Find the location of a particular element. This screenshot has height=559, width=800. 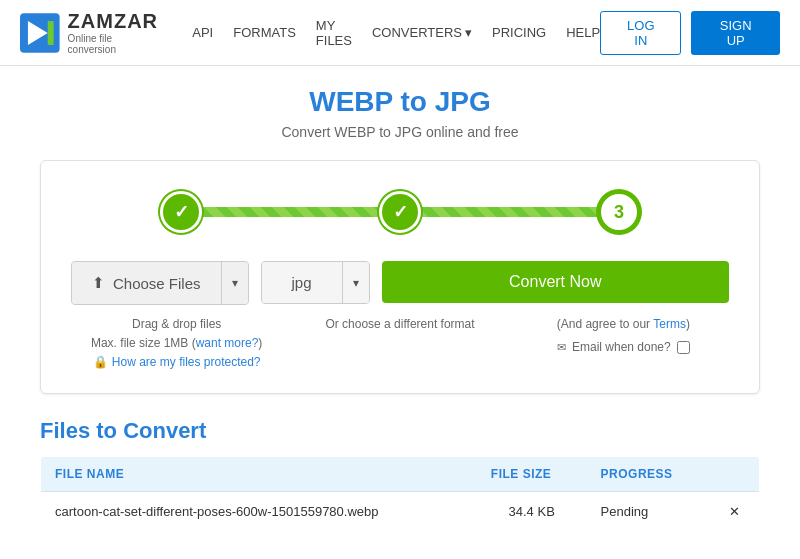

files-table-body: cartoon-cat-set-different-poses-600w-150… is located at coordinates (400, 511).